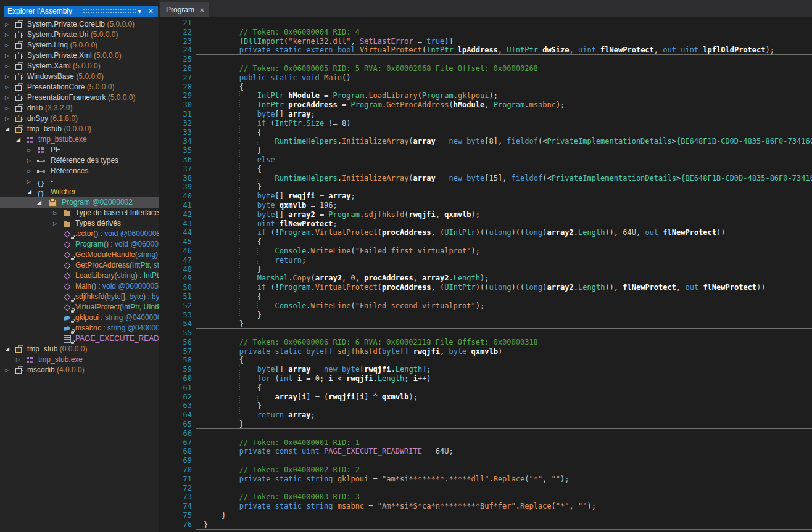  I want to click on code-line: 52 Console.WriteLine("Failed second virt…, so click(504, 306).